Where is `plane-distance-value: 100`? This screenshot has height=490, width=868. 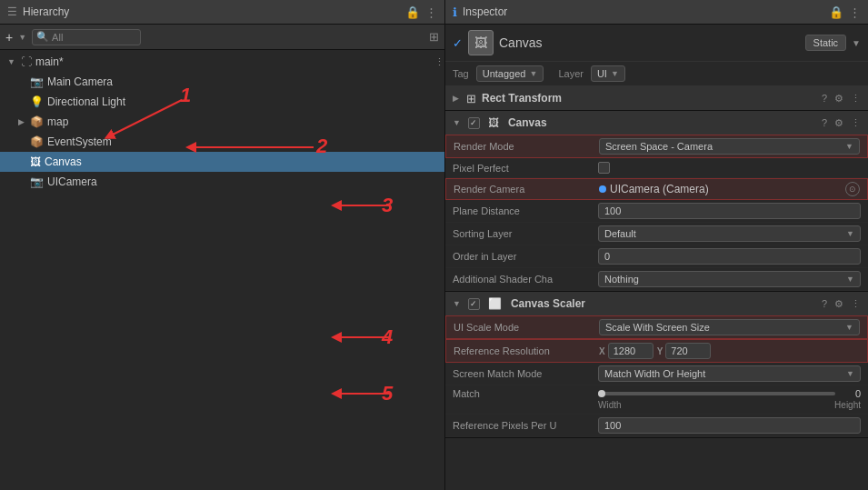 plane-distance-value: 100 is located at coordinates (613, 211).